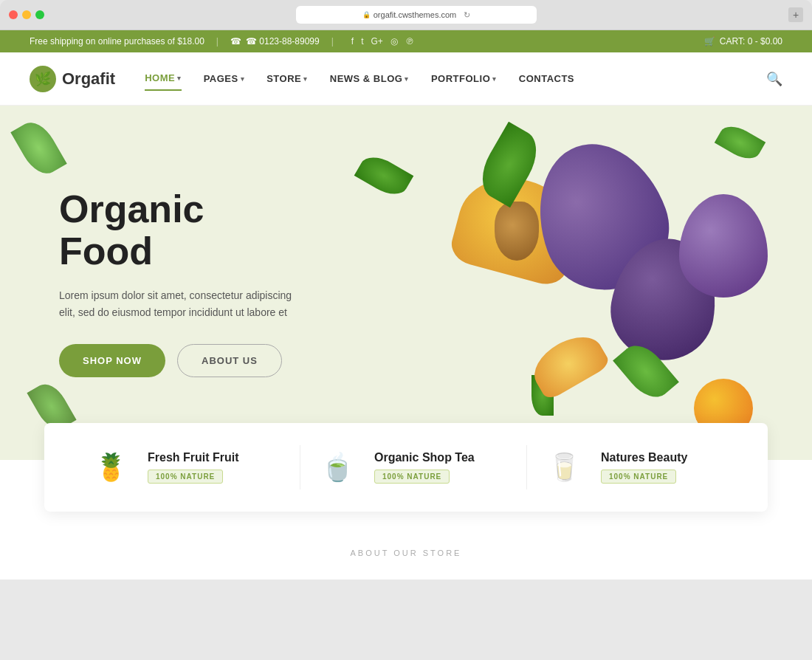 The width and height of the screenshot is (812, 660). Describe the element at coordinates (406, 15) in the screenshot. I see `browser-chrome: 🔒 orgafit.cwsthemes.com ↻ +` at that location.